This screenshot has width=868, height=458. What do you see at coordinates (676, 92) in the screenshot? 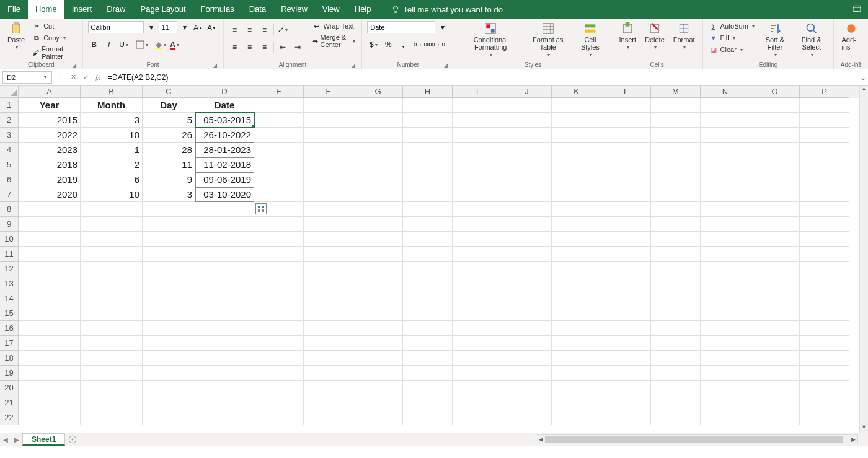
I see `column-header-M: M` at bounding box center [676, 92].